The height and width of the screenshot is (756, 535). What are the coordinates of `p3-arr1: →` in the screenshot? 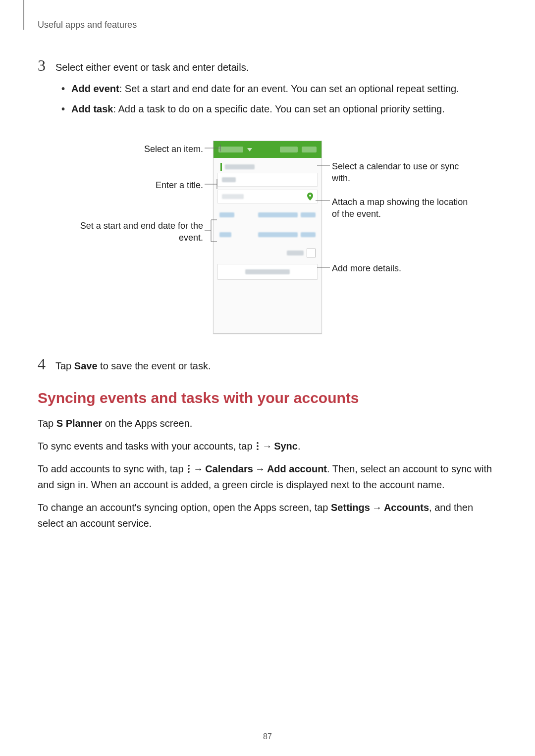 It's located at (198, 469).